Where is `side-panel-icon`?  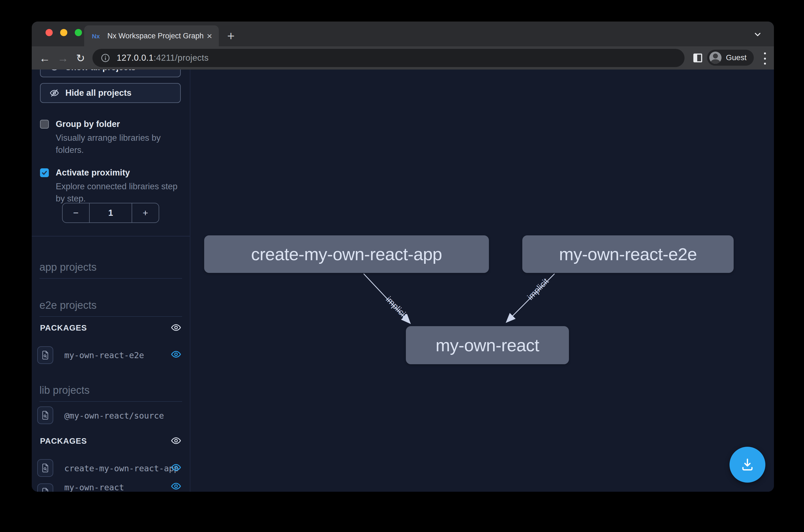 side-panel-icon is located at coordinates (698, 58).